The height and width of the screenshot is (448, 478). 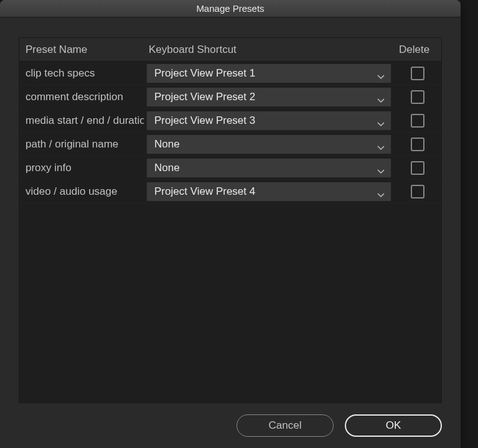 I want to click on shortcut-cell: Project View Preset 1, so click(x=269, y=73).